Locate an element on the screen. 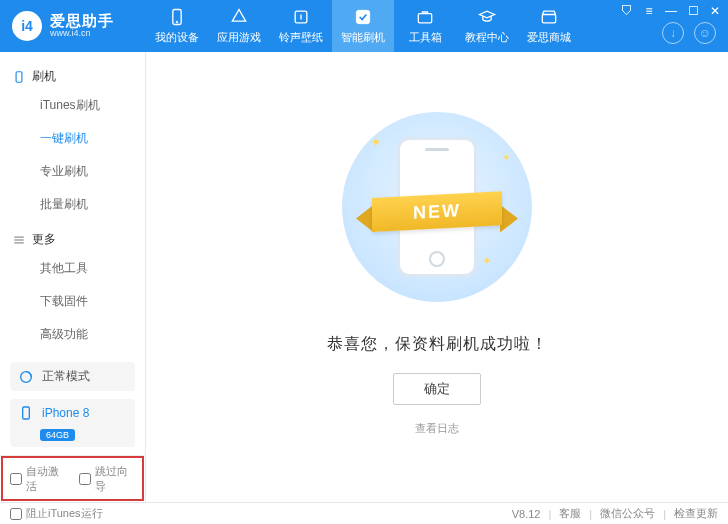 The image size is (728, 524). sidebar-item-itunes-flash: iTunes刷机 is located at coordinates (72, 106).